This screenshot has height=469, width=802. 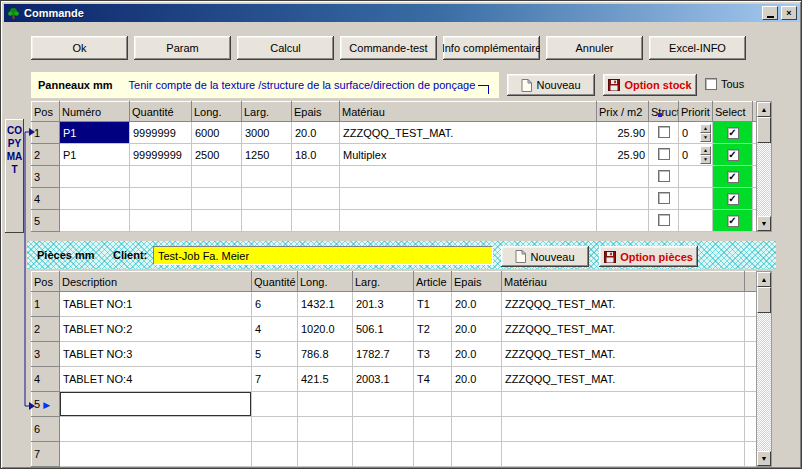 What do you see at coordinates (323, 256) in the screenshot?
I see `client-input` at bounding box center [323, 256].